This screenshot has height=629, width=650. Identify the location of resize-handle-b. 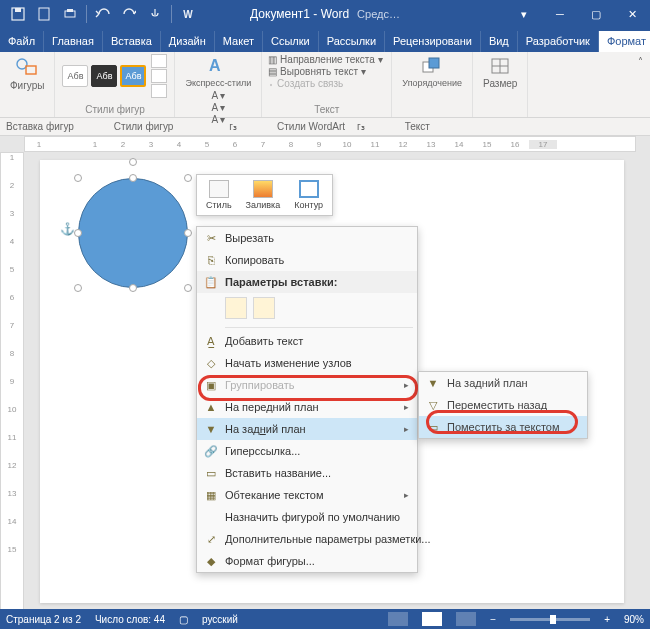
(133, 288).